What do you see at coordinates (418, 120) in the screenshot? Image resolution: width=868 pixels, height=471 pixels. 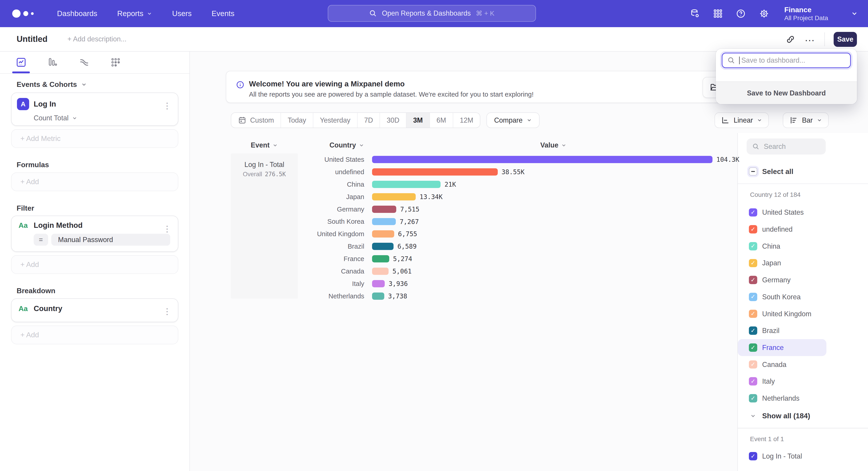 I see `range-3m: 3M` at bounding box center [418, 120].